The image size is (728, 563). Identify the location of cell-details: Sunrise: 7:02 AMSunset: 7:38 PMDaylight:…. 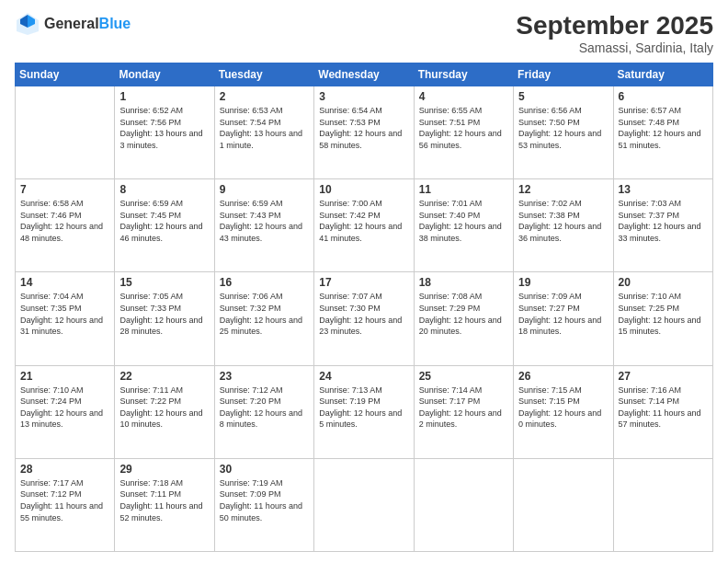
(563, 221).